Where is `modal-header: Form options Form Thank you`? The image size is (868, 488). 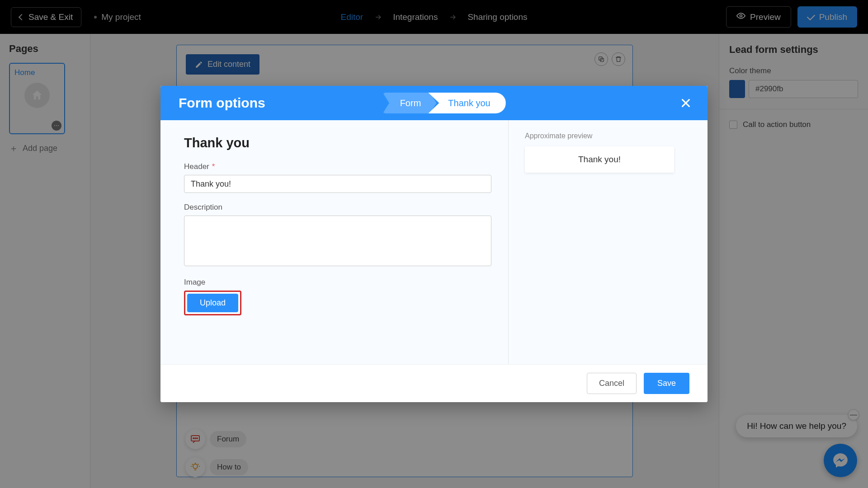
modal-header: Form options Form Thank you is located at coordinates (434, 103).